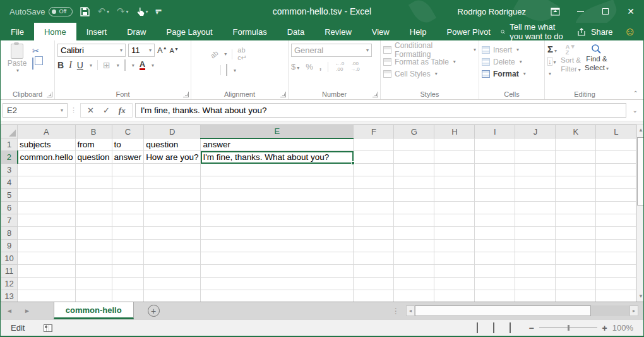 The height and width of the screenshot is (337, 644). I want to click on row-header-13: 13, so click(9, 296).